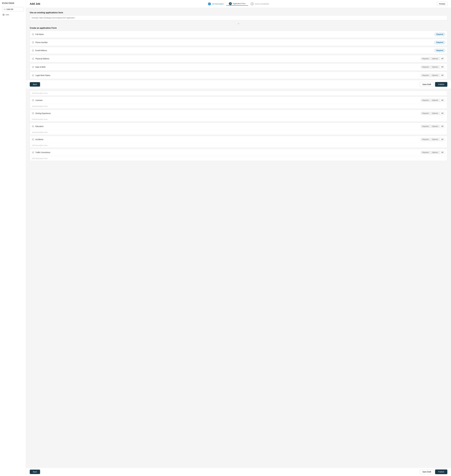  I want to click on field-header-date-of-birth: Date of Birth Required Optional Off, so click(238, 67).